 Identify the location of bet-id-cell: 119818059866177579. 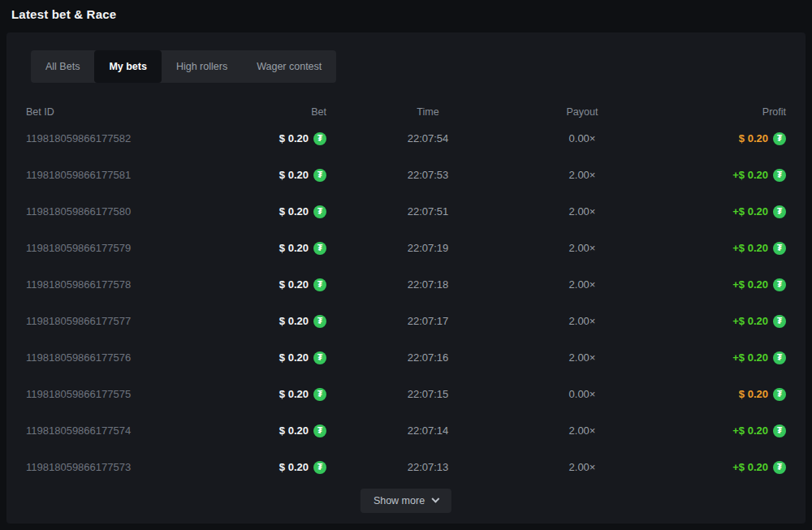
(127, 248).